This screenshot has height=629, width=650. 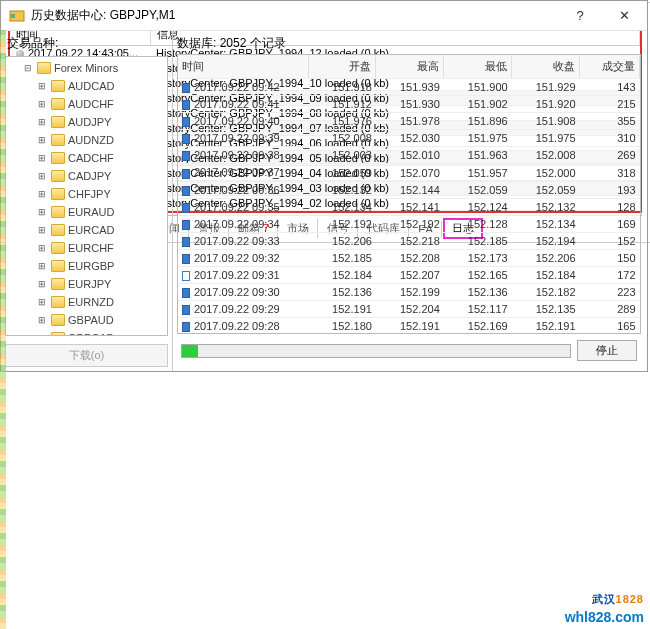 What do you see at coordinates (86, 356) in the screenshot?
I see `download-button: 下载(o)` at bounding box center [86, 356].